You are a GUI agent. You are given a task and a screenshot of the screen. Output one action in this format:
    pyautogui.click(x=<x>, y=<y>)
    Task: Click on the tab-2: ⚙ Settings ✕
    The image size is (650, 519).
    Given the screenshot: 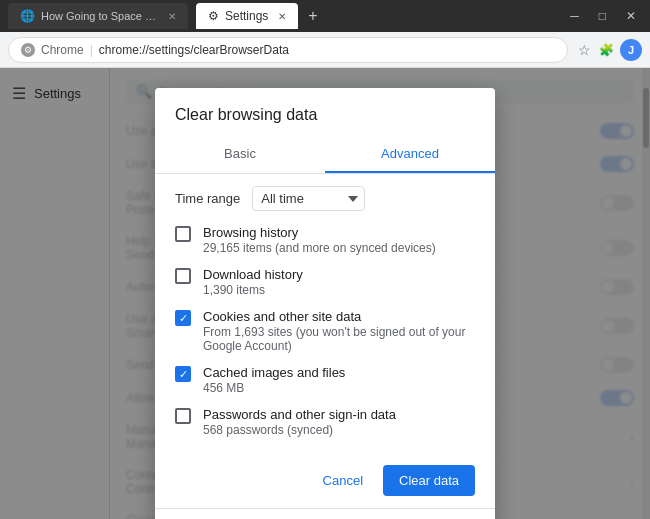 What is the action you would take?
    pyautogui.click(x=247, y=16)
    